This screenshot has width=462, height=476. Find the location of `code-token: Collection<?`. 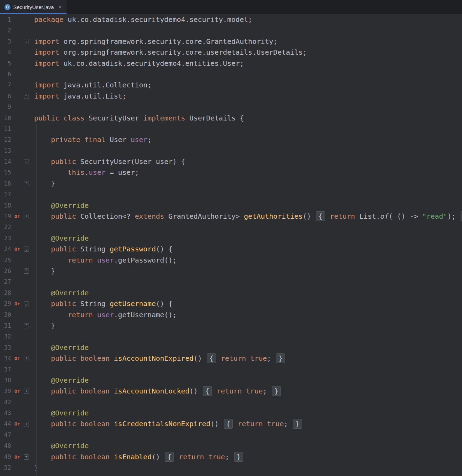

code-token: Collection<? is located at coordinates (105, 216).